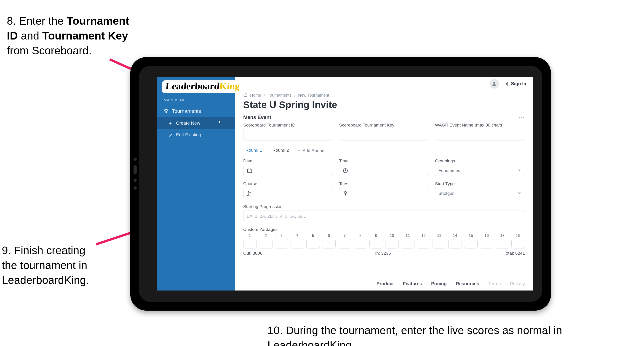 This screenshot has height=346, width=644. I want to click on hole-column: 13, so click(439, 241).